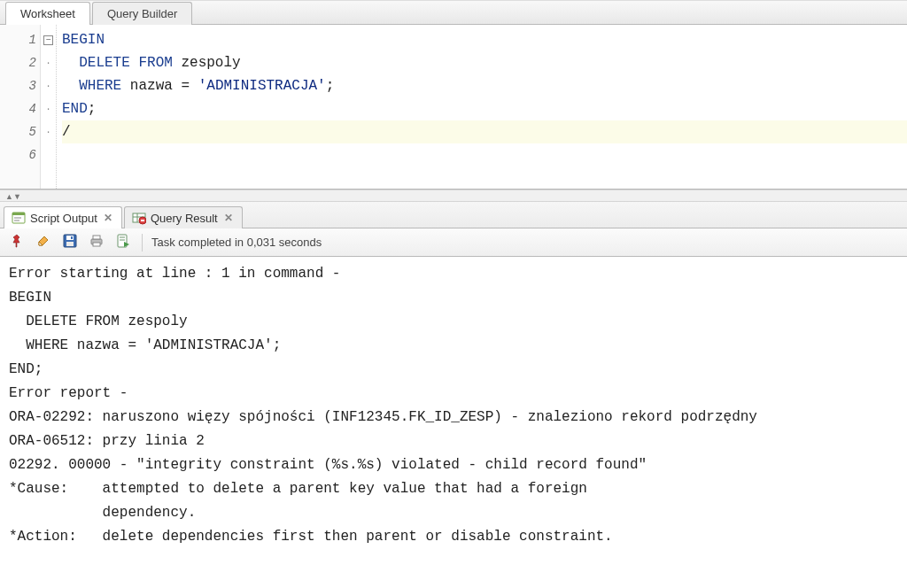  I want to click on tab-query-builder: Query Builder, so click(142, 13).